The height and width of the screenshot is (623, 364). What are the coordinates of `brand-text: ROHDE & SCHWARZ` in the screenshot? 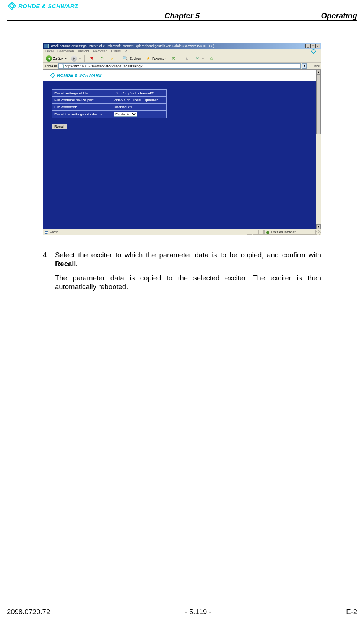 It's located at (48, 6).